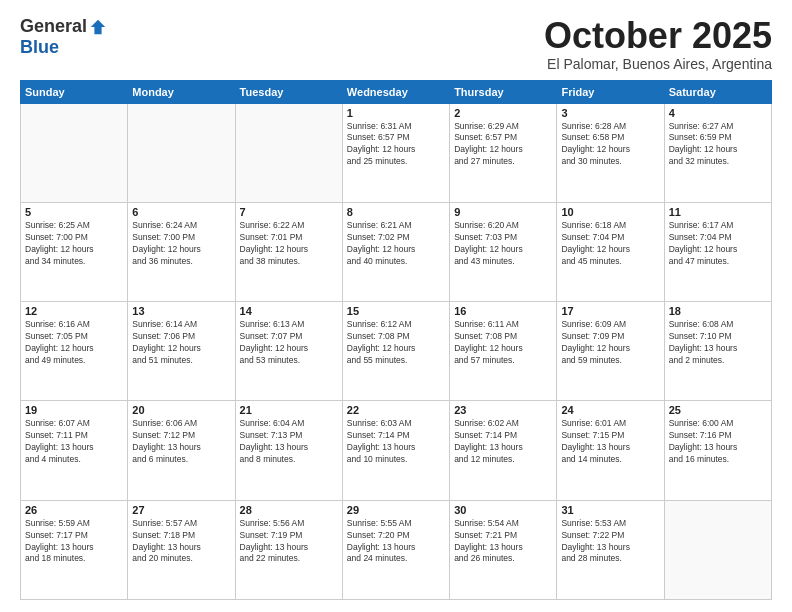 The height and width of the screenshot is (612, 792). Describe the element at coordinates (718, 244) in the screenshot. I see `day-info: Sunrise: 6:17 AM Sunset: 7:04 PM Dayligh…` at that location.